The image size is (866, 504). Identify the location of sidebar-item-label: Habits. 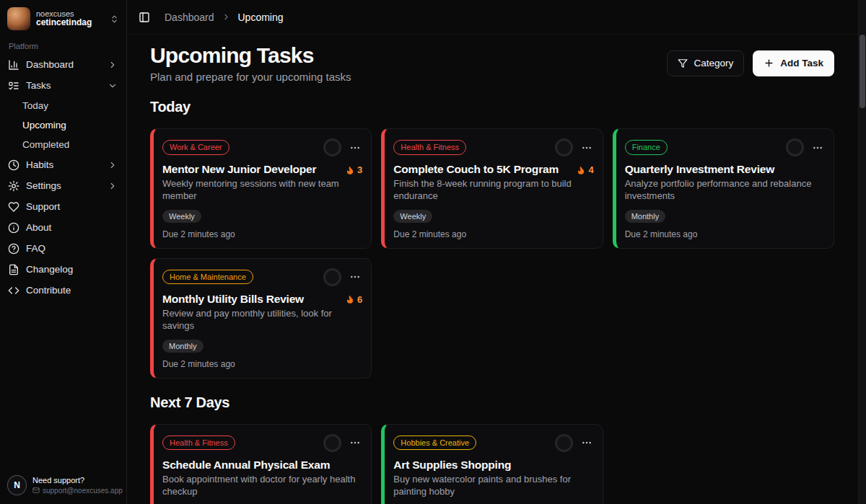
(40, 164).